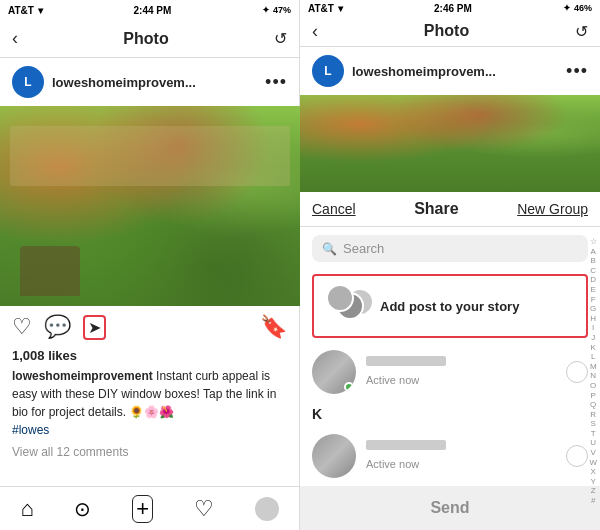 Image resolution: width=600 pixels, height=530 pixels. I want to click on wifi-icon: ▾, so click(40, 10).